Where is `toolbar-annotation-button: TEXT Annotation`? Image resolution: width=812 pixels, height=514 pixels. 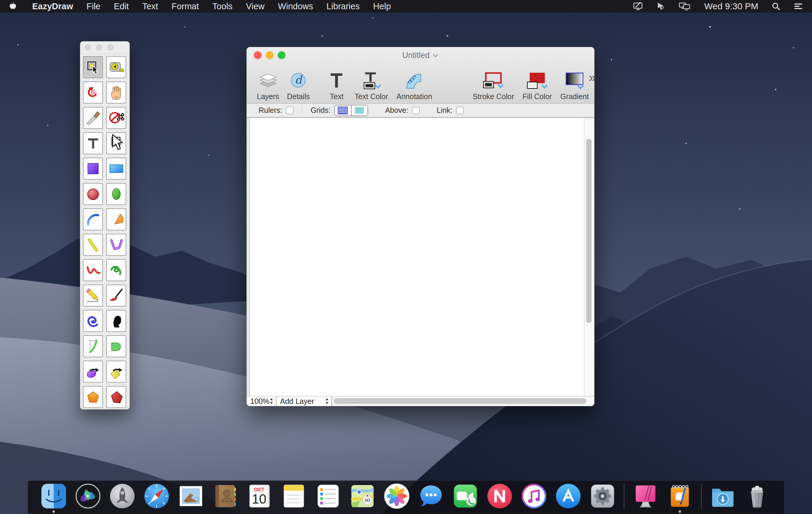 toolbar-annotation-button: TEXT Annotation is located at coordinates (414, 86).